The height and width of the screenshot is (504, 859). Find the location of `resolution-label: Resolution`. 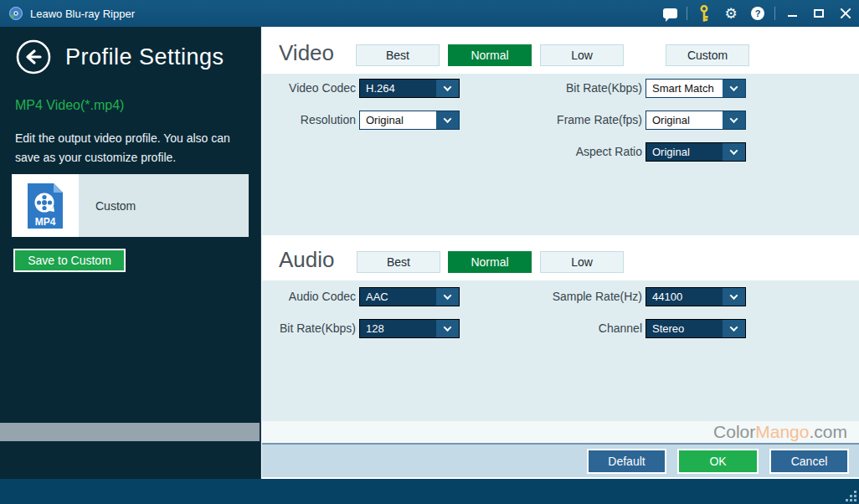

resolution-label: Resolution is located at coordinates (309, 121).